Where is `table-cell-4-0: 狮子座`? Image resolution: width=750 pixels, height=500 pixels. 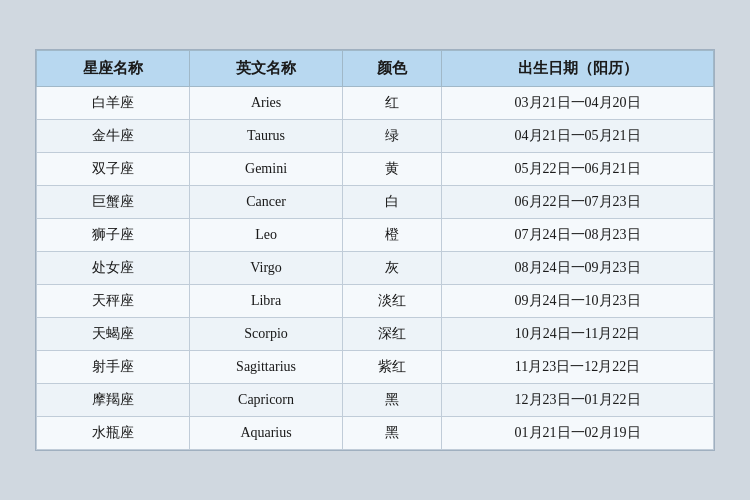
table-cell-4-0: 狮子座 is located at coordinates (114, 236).